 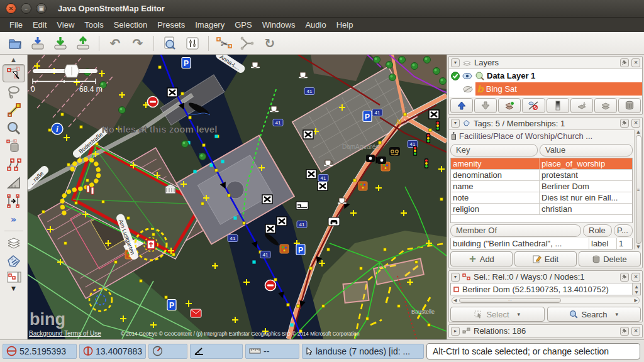 What do you see at coordinates (467, 76) in the screenshot?
I see `visible-eye-icon` at bounding box center [467, 76].